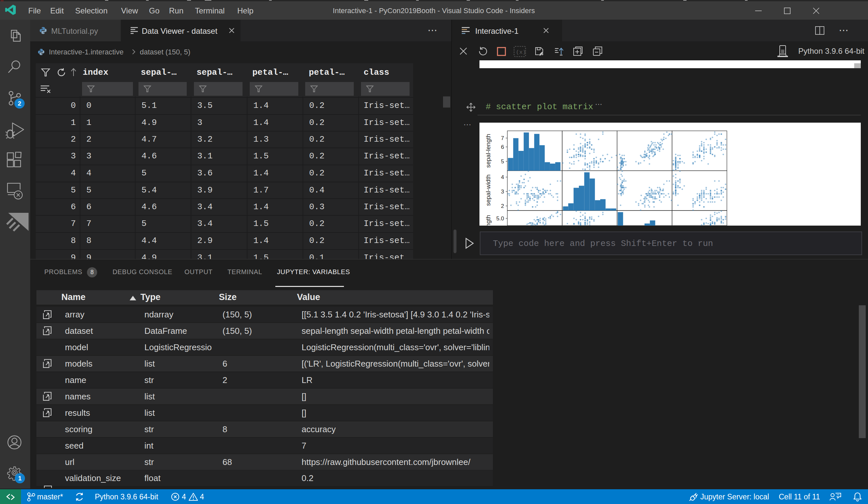 The height and width of the screenshot is (504, 868). I want to click on svg-text: (x), so click(521, 52).